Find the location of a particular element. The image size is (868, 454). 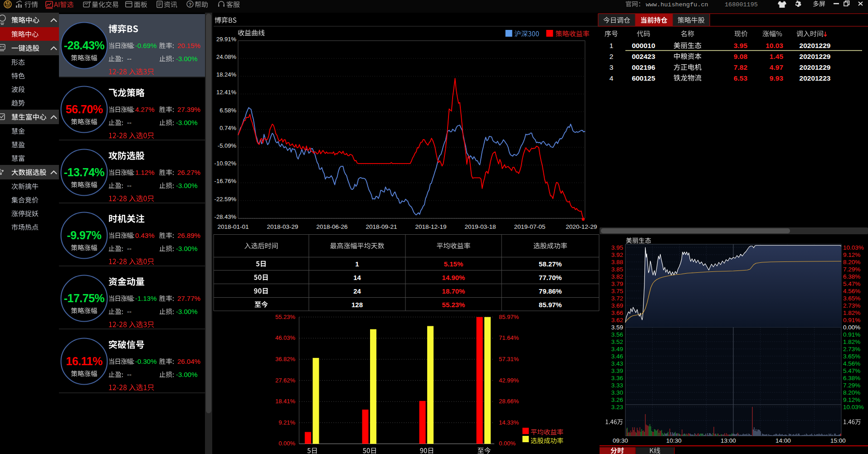

svg-text: 0.74% is located at coordinates (228, 128).